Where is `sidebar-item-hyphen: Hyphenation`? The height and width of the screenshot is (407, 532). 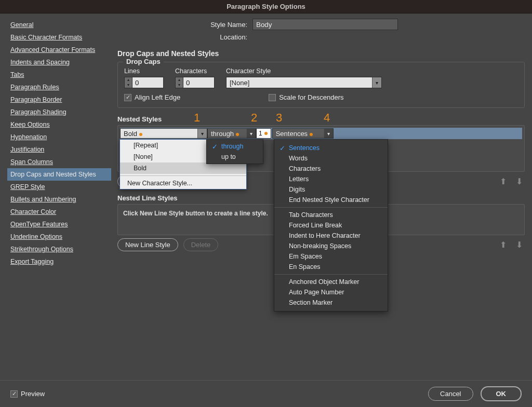
sidebar-item-hyphen: Hyphenation is located at coordinates (59, 137).